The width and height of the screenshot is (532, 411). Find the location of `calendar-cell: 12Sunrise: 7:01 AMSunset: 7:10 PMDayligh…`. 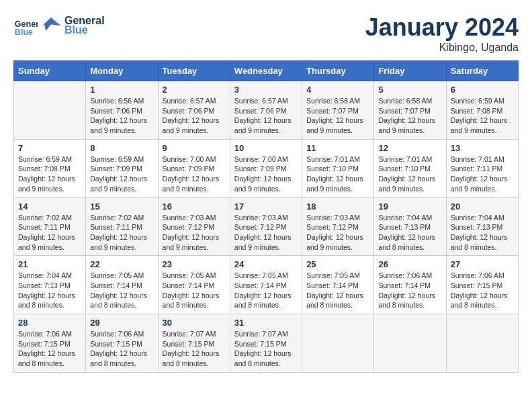

calendar-cell: 12Sunrise: 7:01 AMSunset: 7:10 PMDayligh… is located at coordinates (410, 168).